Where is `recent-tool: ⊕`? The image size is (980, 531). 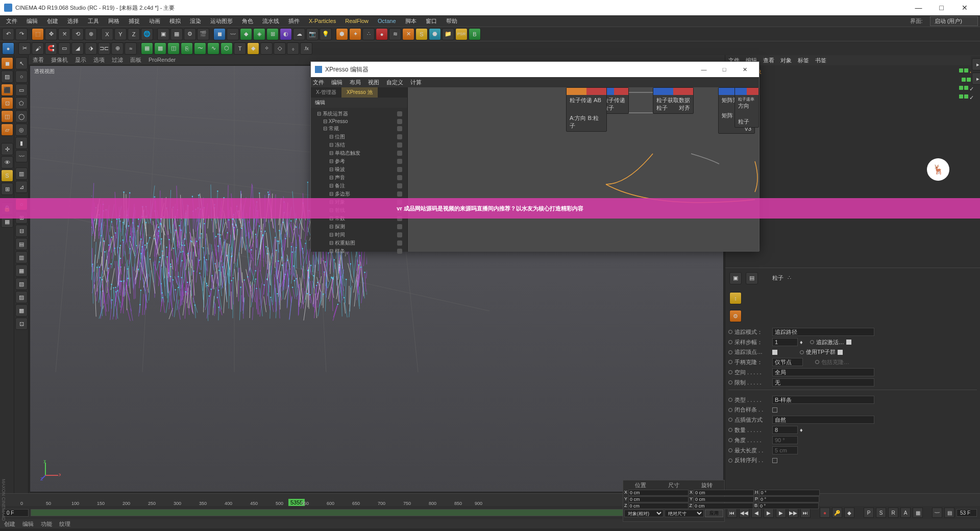
recent-tool: ⊕ is located at coordinates (91, 34).